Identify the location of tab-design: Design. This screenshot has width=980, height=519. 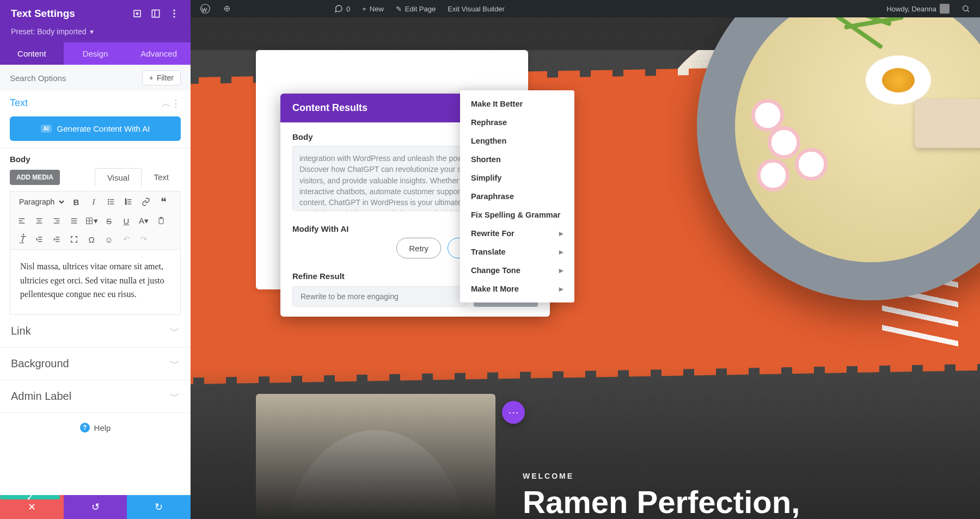
(96, 53).